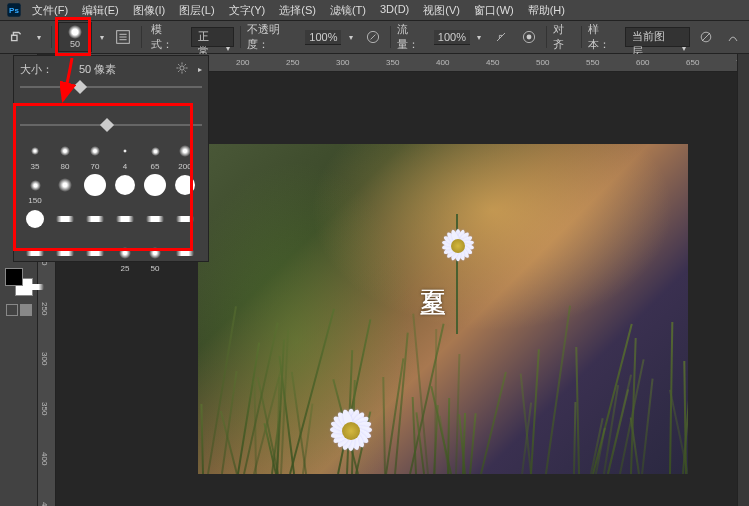 The height and width of the screenshot is (506, 749). I want to click on photoshop-logo: Ps, so click(14, 10).